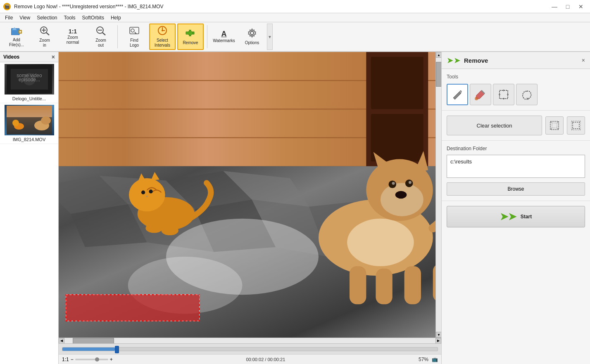 This screenshot has height=364, width=590. I want to click on select-intervals-button: SelectIntervals, so click(162, 37).